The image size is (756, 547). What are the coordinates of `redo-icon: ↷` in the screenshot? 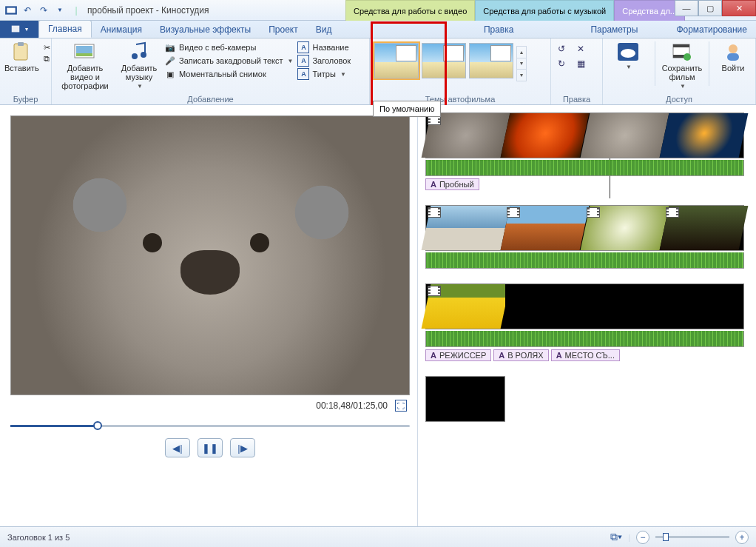 It's located at (44, 10).